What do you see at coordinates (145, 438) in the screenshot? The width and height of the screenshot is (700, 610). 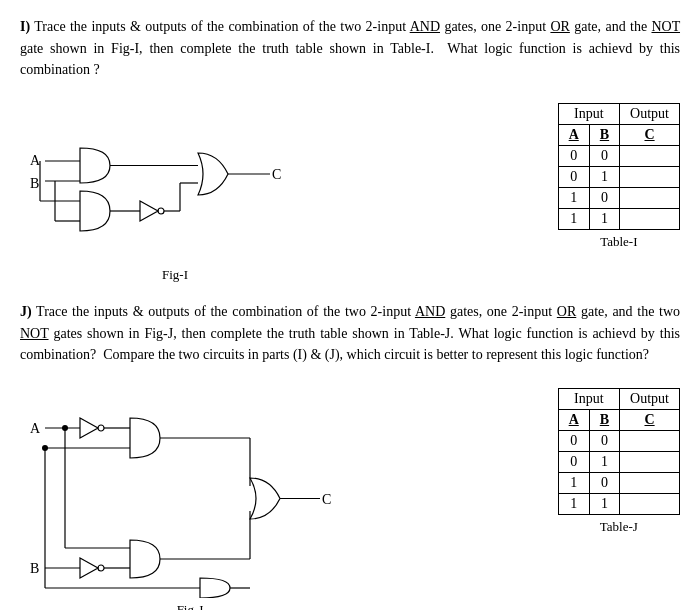 I see `and1-gate-j` at bounding box center [145, 438].